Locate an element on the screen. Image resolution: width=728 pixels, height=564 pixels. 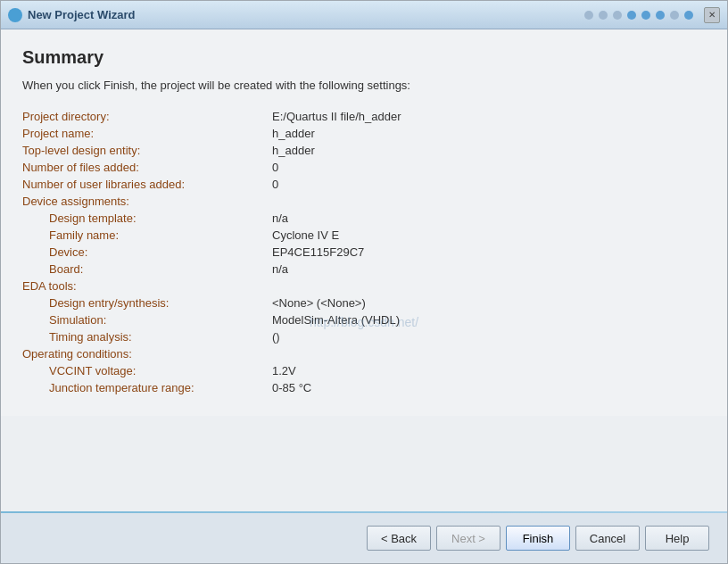
vccint-value: 1.2V is located at coordinates (284, 371).